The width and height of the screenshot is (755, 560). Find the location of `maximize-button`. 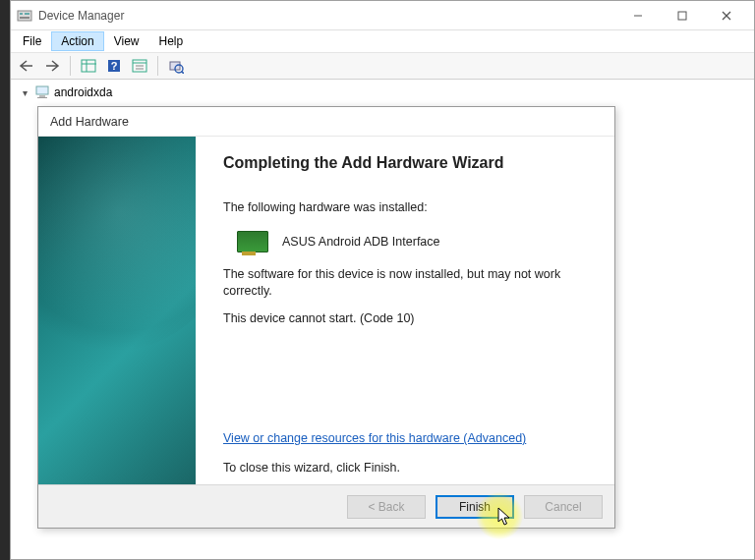

maximize-button is located at coordinates (682, 16).